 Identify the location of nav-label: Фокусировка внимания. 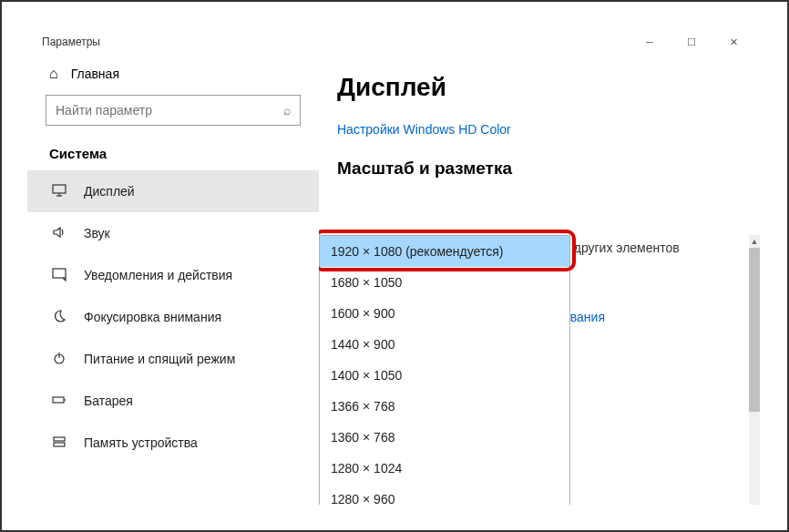
(153, 317).